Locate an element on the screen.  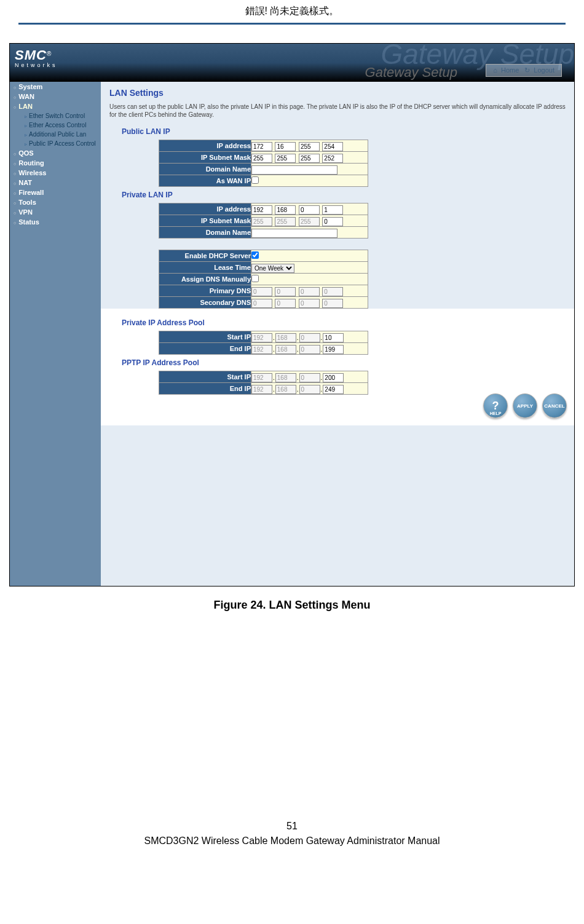
apply-button: APPLY is located at coordinates (525, 406).